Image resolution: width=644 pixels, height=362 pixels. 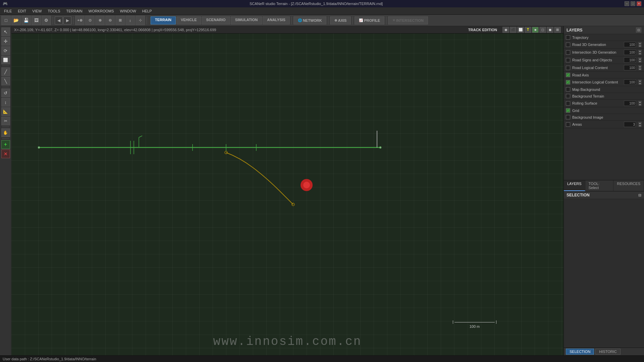 I want to click on tab-simulation: SIMULATION, so click(x=247, y=20).